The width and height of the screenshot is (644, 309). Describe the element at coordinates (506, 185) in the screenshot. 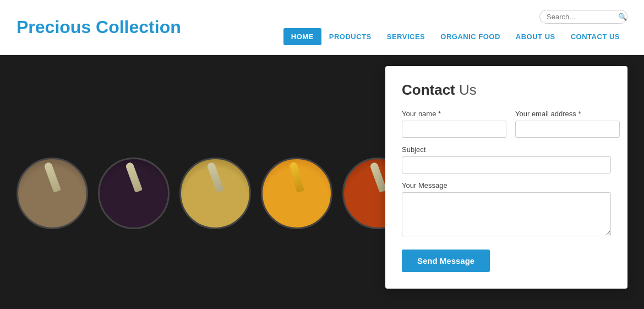

I see `message-label: Your Message` at that location.